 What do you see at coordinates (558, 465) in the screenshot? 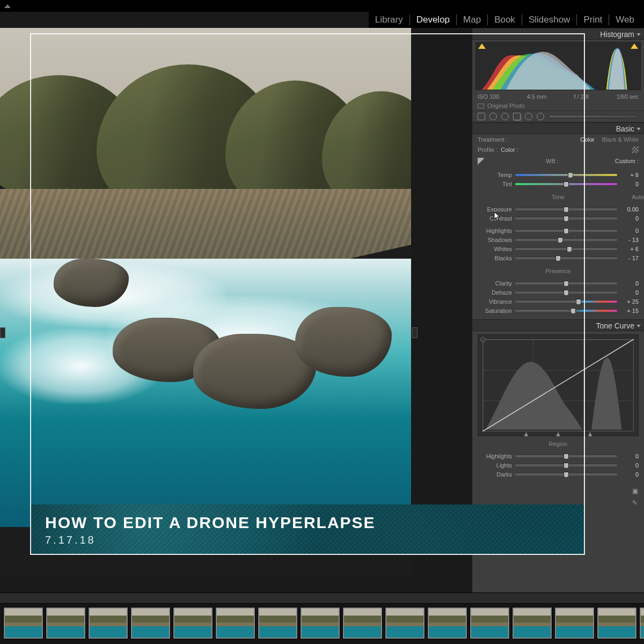
I see `tc-lights-slider: Lights 0` at bounding box center [558, 465].